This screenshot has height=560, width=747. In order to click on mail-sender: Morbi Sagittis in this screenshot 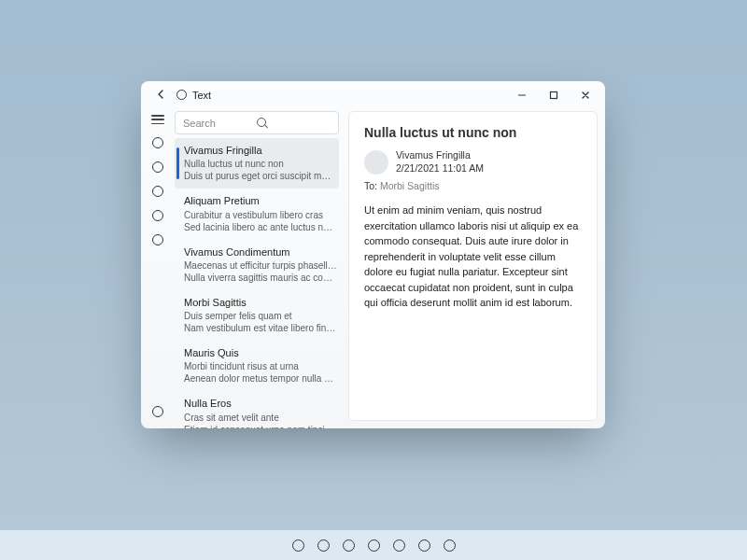, I will do `click(261, 302)`.